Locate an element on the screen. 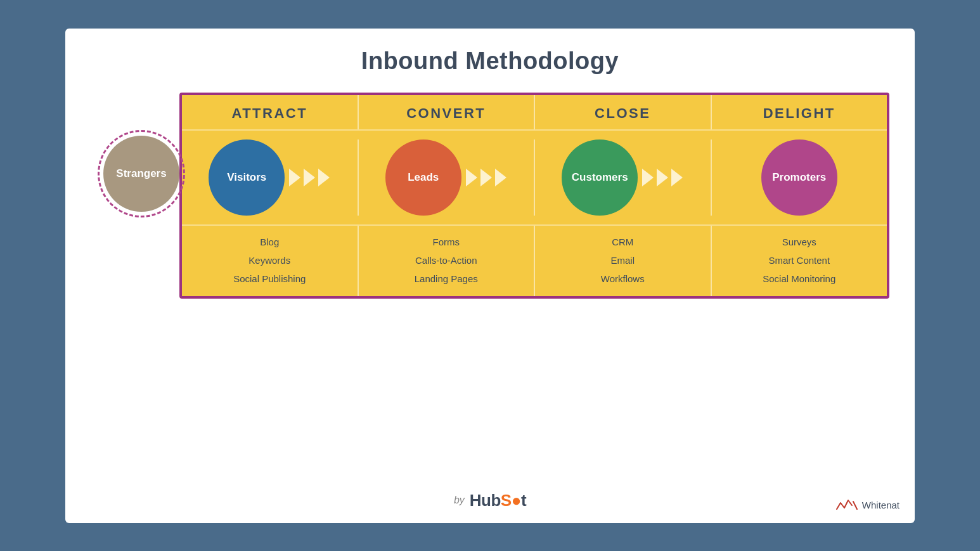  hubspot-footer: by HubS●t is located at coordinates (490, 501).